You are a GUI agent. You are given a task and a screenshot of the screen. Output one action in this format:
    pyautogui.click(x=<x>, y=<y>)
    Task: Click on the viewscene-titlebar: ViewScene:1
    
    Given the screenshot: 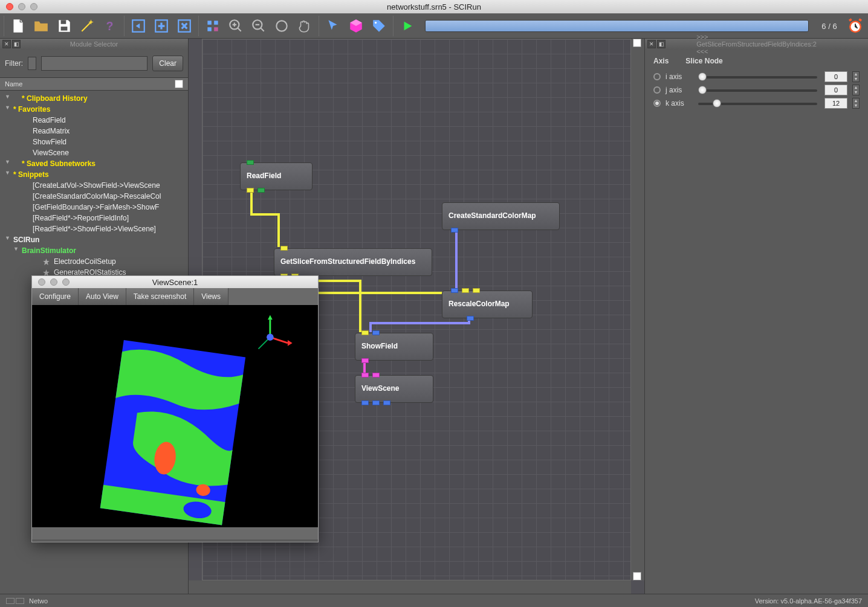 What is the action you would take?
    pyautogui.click(x=175, y=282)
    